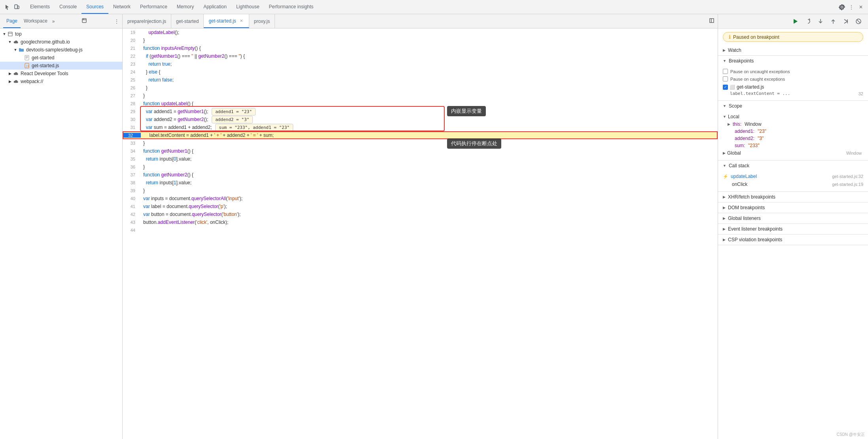 This screenshot has height=439, width=868. What do you see at coordinates (793, 93) in the screenshot?
I see `bp-line-32: label.textContent = ... 32` at bounding box center [793, 93].